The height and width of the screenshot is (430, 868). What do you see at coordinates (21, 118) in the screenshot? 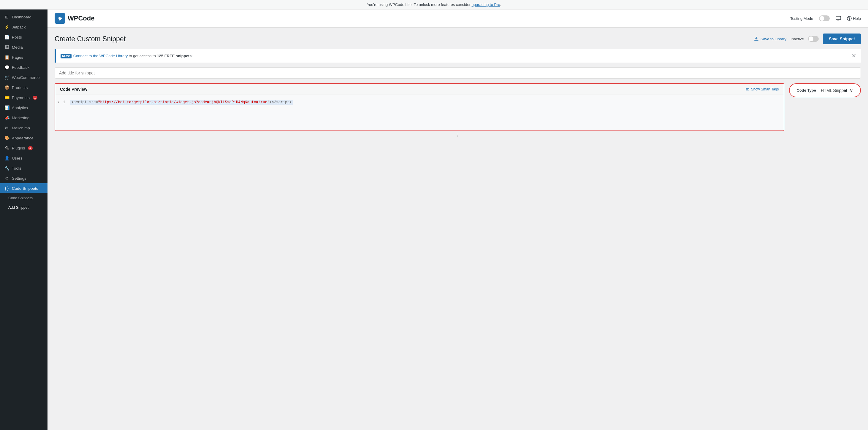
I see `sidebar-item-label: Marketing` at bounding box center [21, 118].